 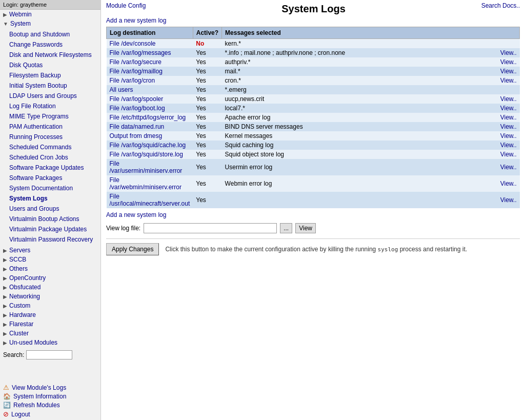 What do you see at coordinates (50, 388) in the screenshot?
I see `view-modules-logs-link: ⚠ View Module's Logs` at bounding box center [50, 388].